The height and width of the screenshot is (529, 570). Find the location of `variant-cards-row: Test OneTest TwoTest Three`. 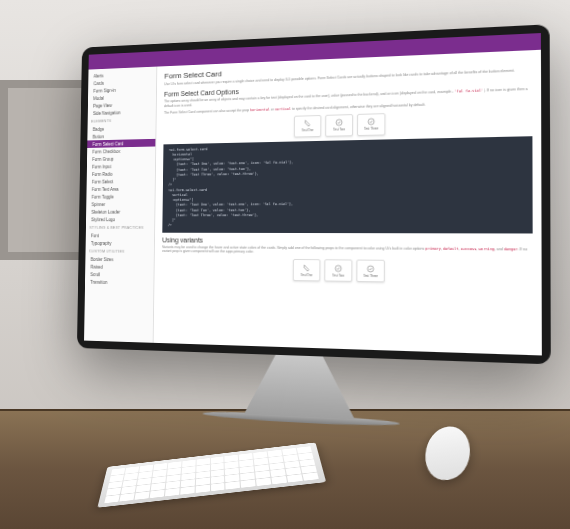

variant-cards-row: Test OneTest TwoTest Three is located at coordinates (348, 272).